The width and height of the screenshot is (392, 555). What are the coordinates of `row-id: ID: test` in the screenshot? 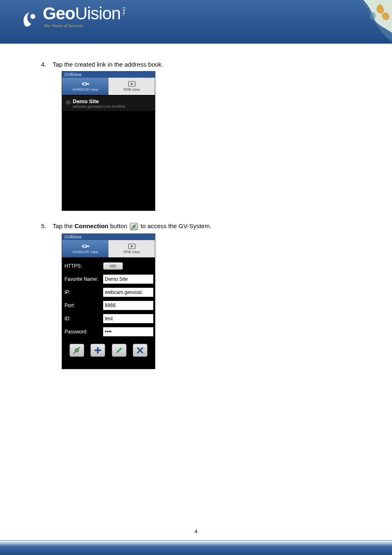 It's located at (108, 319).